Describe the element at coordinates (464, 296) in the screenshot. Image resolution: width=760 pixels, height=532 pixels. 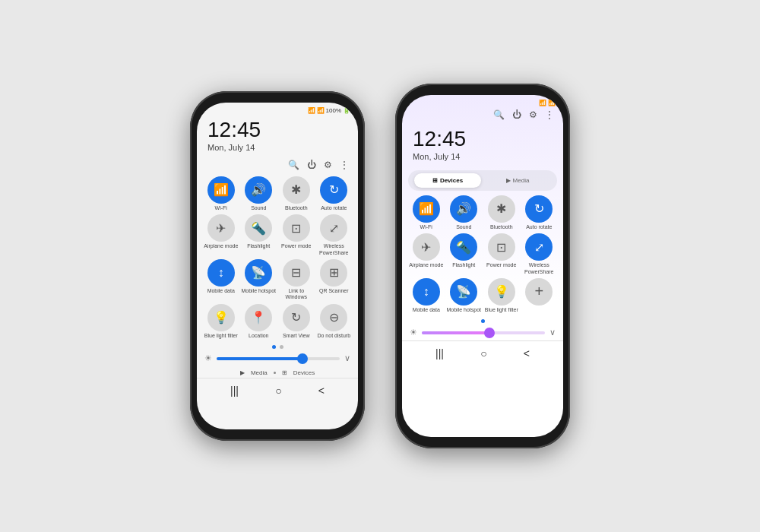
I see `tile-hotspot-right: 📡 Mobile hotspot` at that location.